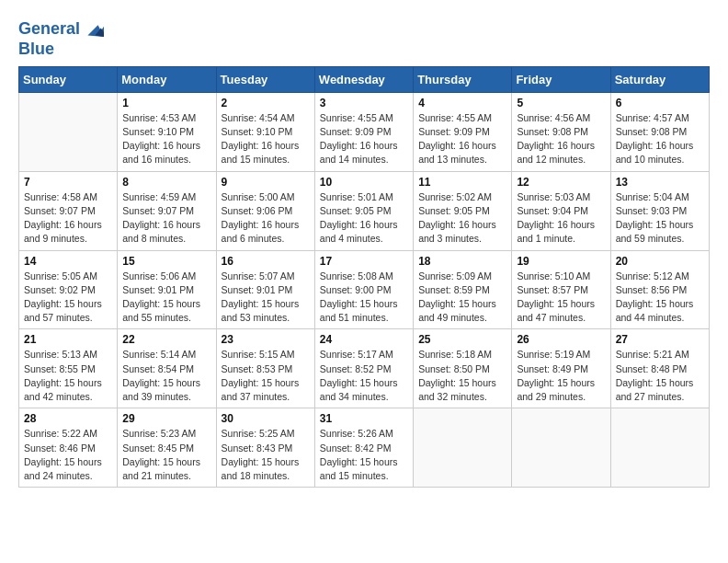  What do you see at coordinates (364, 79) in the screenshot?
I see `calendar-header-row: SundayMondayTuesdayWednesdayThursdayFrid…` at bounding box center [364, 79].